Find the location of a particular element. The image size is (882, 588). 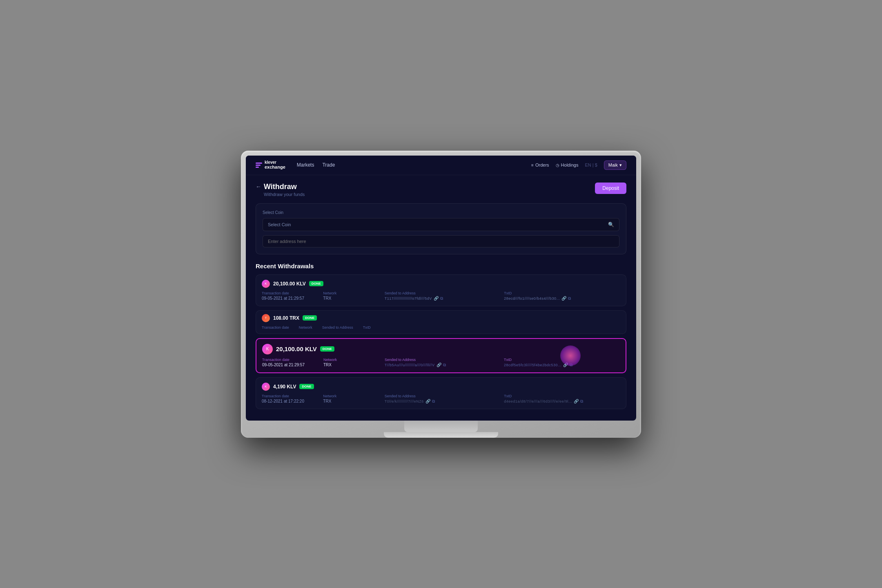

item-4-header: K 4,190 KLV DONE is located at coordinates (441, 387).